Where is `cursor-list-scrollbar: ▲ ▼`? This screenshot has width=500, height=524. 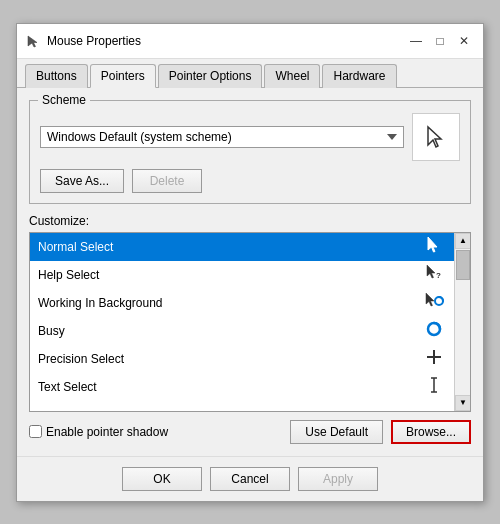 cursor-list-scrollbar: ▲ ▼ is located at coordinates (462, 322).